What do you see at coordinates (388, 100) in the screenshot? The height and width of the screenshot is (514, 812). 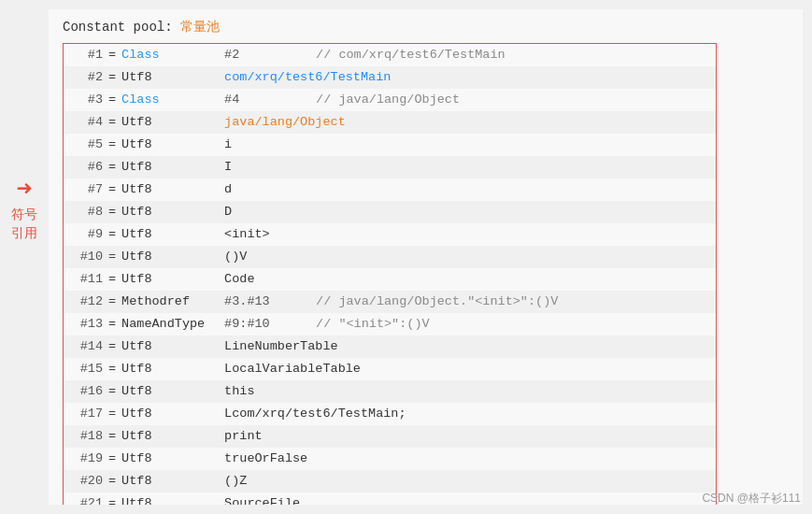 I see `row-comment: // java/lang/Object` at bounding box center [388, 100].